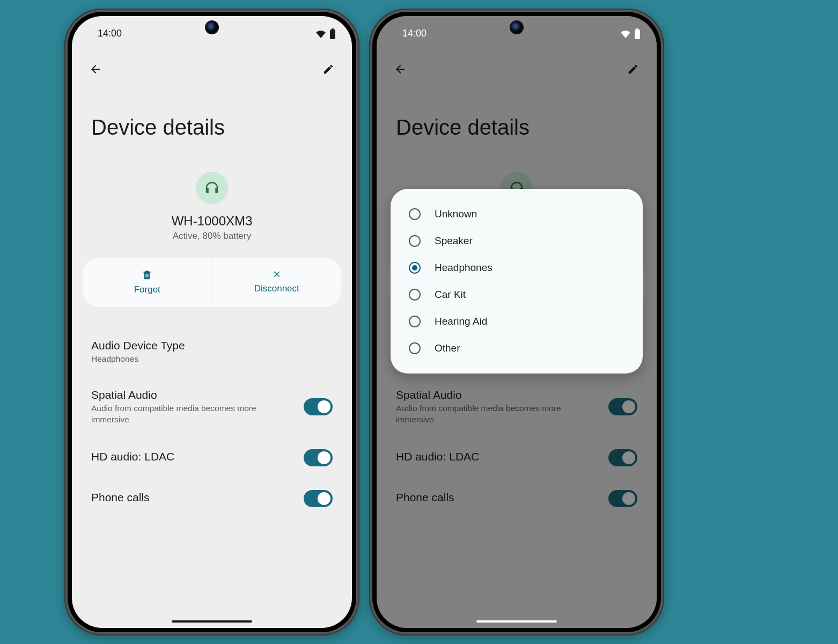 This screenshot has height=644, width=838. Describe the element at coordinates (212, 499) in the screenshot. I see `phone-calls-row: Phone calls` at that location.